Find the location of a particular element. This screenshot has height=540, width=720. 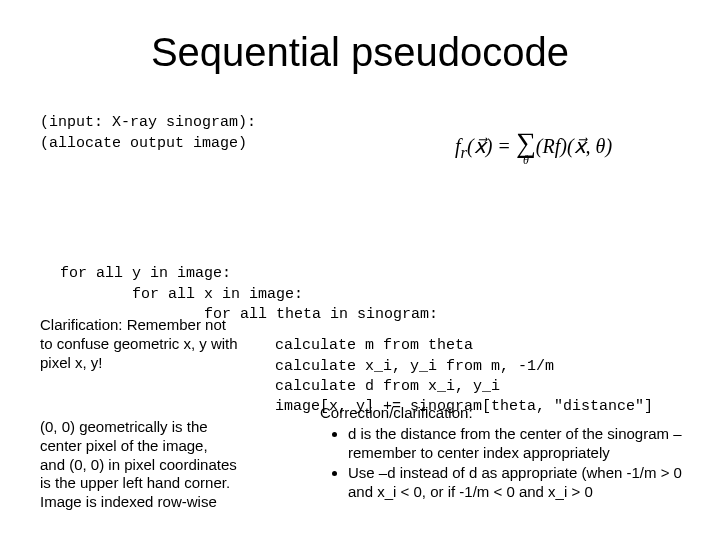

clar1-line2: to confuse geometric x, y with is located at coordinates (139, 344).